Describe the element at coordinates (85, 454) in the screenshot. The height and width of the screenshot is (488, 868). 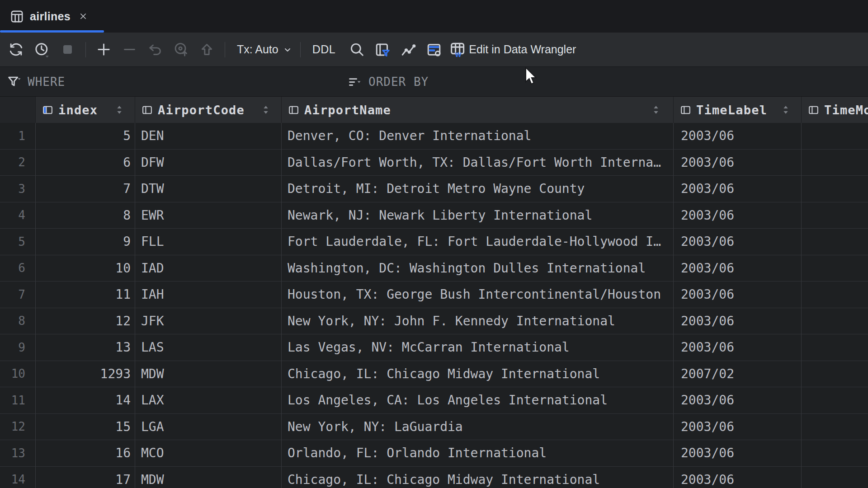
I see `cell-index: 16` at that location.